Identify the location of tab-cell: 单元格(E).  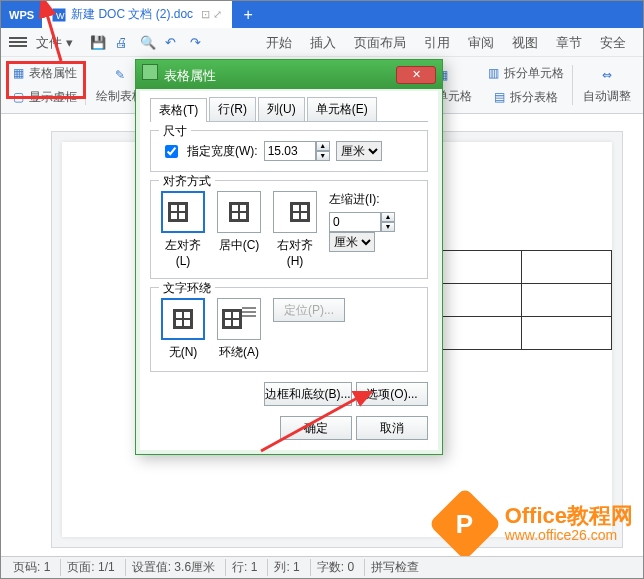
(342, 109).